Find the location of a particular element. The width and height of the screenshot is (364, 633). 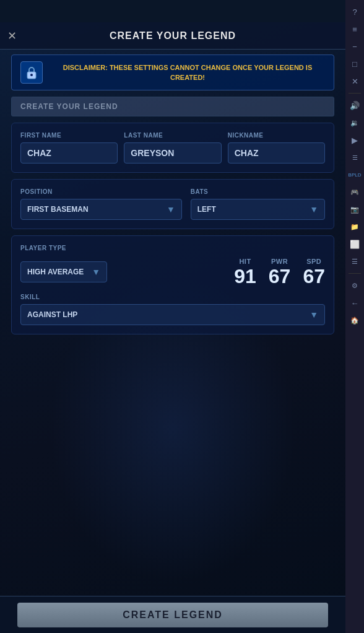

back-icon: ← is located at coordinates (355, 303).